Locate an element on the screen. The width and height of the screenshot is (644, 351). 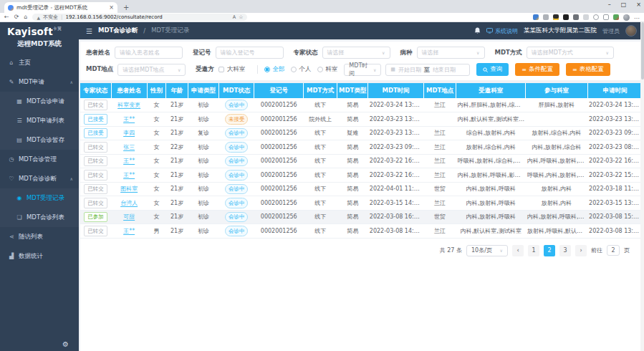
gear-icon: ⚙ is located at coordinates (66, 344).